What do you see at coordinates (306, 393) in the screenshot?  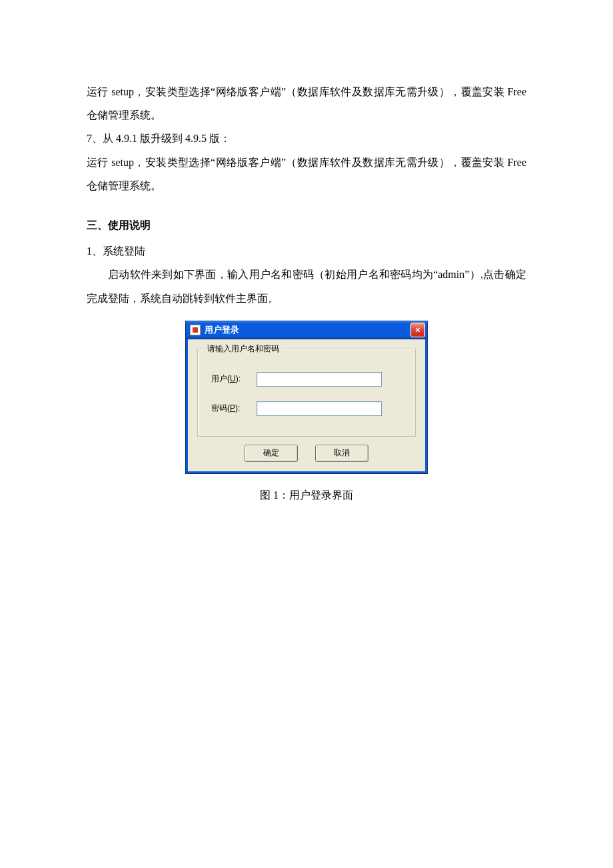 I see `credentials-fieldset: 请输入用户名和密码 用户(U): 密码(P):` at bounding box center [306, 393].